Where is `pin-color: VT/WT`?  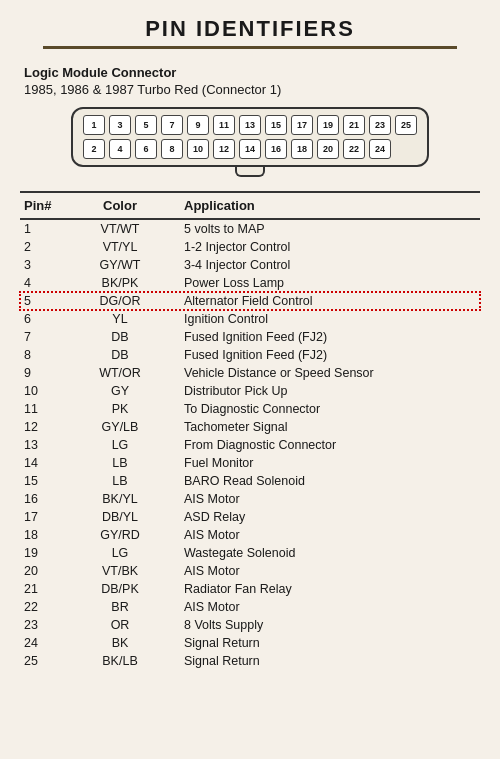 pin-color: VT/WT is located at coordinates (120, 228).